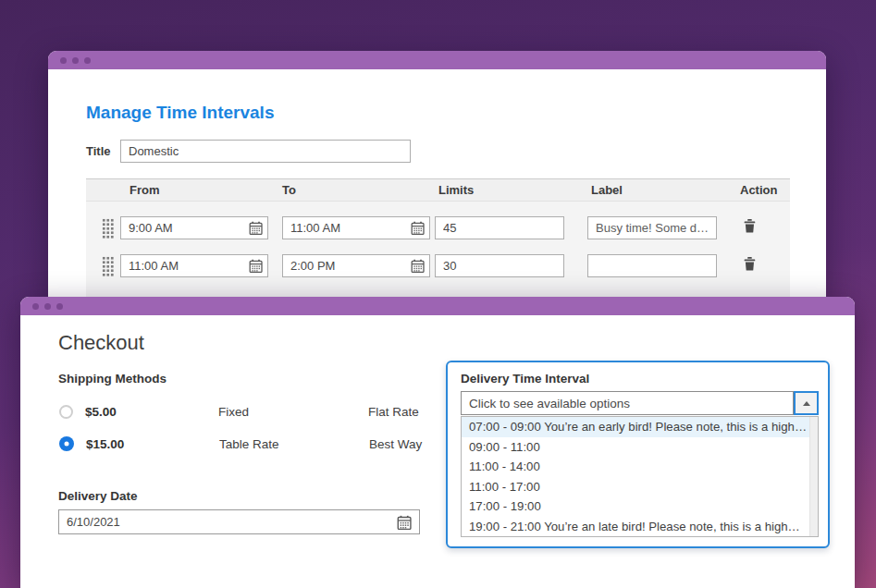  I want to click on column-header-to: To, so click(359, 190).